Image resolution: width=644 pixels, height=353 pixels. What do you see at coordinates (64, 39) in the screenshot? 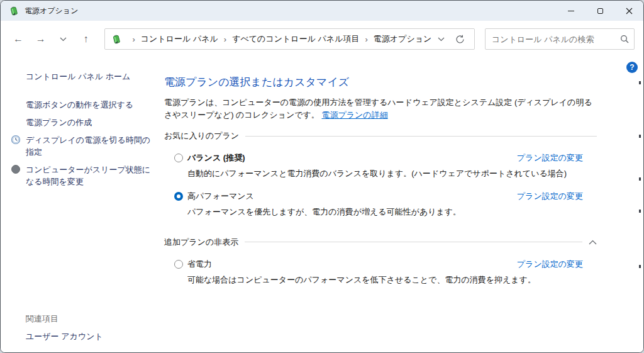
I see `recent-pages-button` at bounding box center [64, 39].